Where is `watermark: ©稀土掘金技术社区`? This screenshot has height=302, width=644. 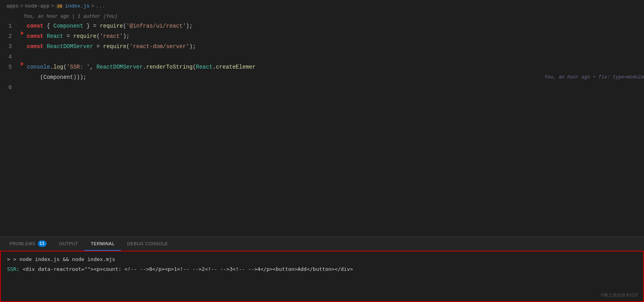 watermark: ©稀土掘金技术社区 is located at coordinates (620, 295).